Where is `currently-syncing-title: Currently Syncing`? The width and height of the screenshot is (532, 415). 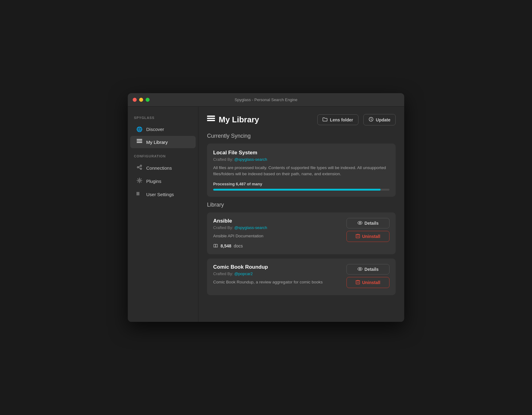 currently-syncing-title: Currently Syncing is located at coordinates (301, 136).